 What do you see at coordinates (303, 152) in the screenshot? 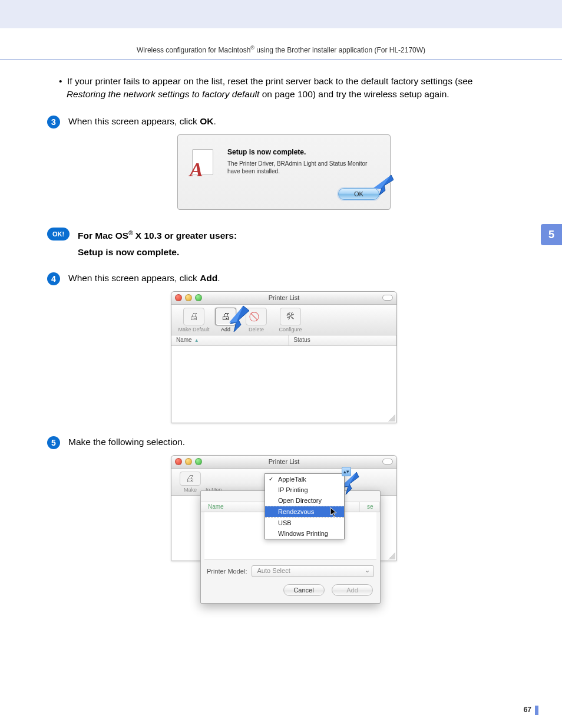
I see `dialog-title: Setup is now complete.` at bounding box center [303, 152].